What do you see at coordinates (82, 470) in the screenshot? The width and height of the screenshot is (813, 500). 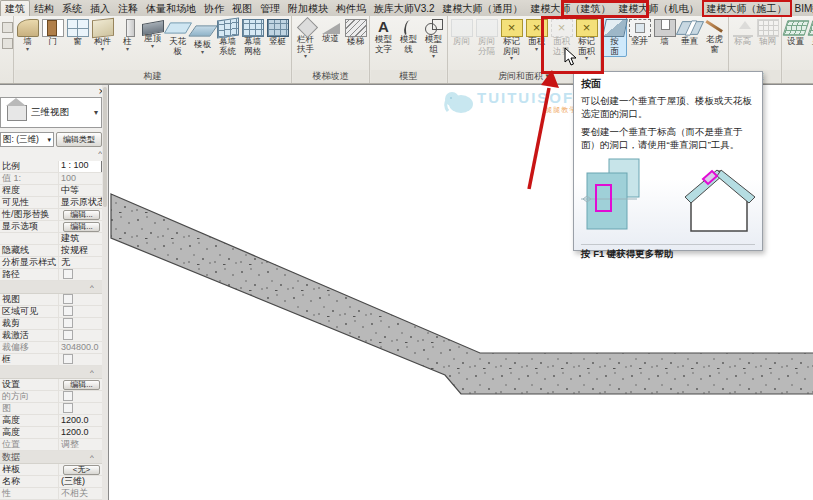 I see `property-edit-button: <无>` at bounding box center [82, 470].